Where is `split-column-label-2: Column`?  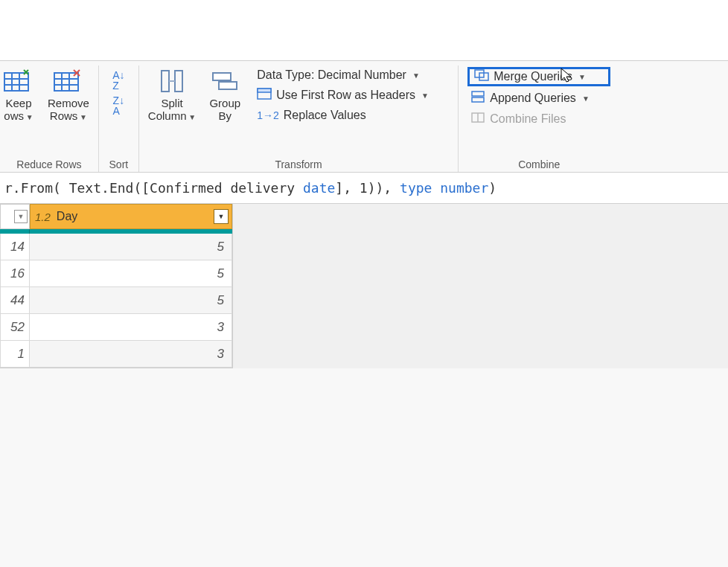 split-column-label-2: Column is located at coordinates (167, 116).